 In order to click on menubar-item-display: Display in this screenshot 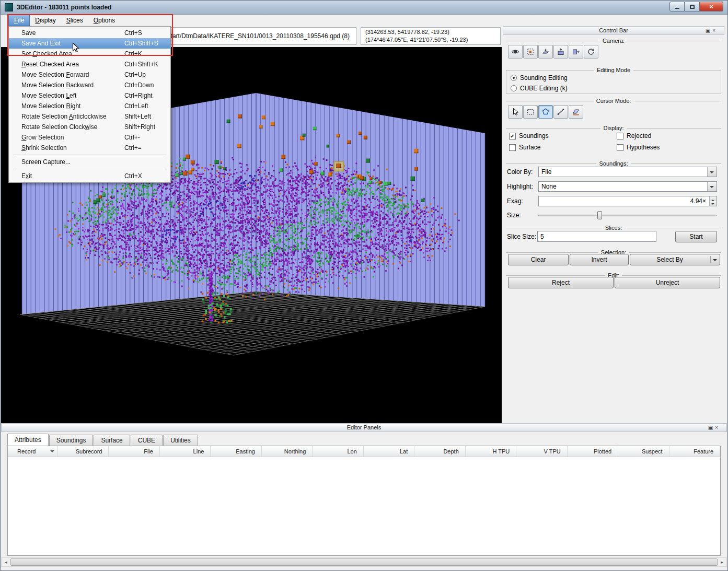, I will do `click(45, 20)`.